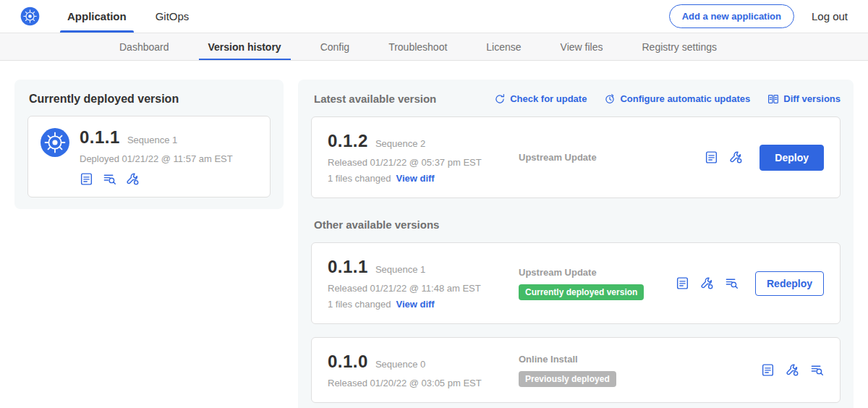  Describe the element at coordinates (830, 16) in the screenshot. I see `logout-link: Log out` at that location.